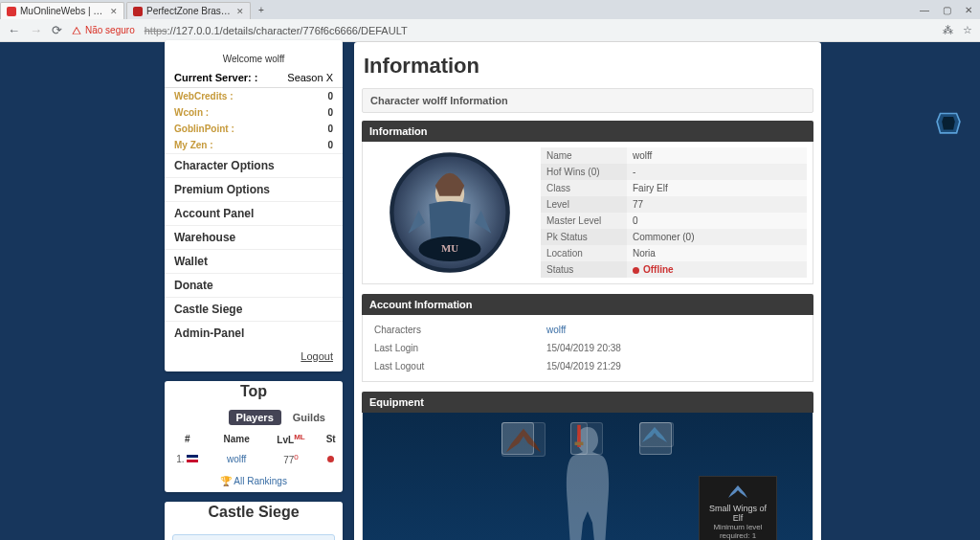 Image resolution: width=980 pixels, height=540 pixels. I want to click on page-title: Information, so click(588, 69).